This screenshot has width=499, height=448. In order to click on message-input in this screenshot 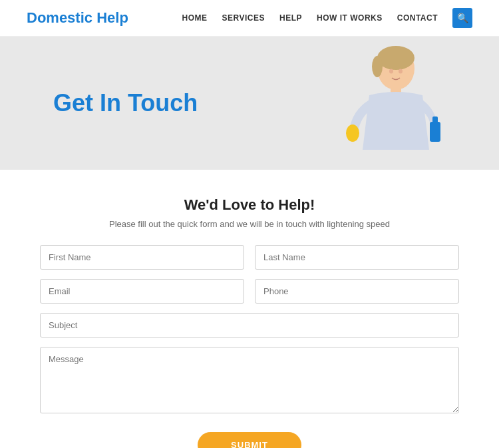, I will do `click(250, 380)`.